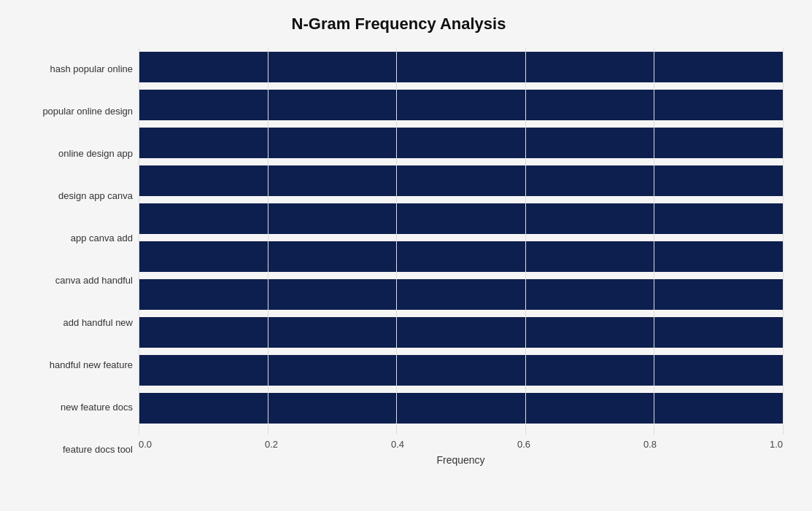  Describe the element at coordinates (524, 445) in the screenshot. I see `x-tick: 0.6` at that location.